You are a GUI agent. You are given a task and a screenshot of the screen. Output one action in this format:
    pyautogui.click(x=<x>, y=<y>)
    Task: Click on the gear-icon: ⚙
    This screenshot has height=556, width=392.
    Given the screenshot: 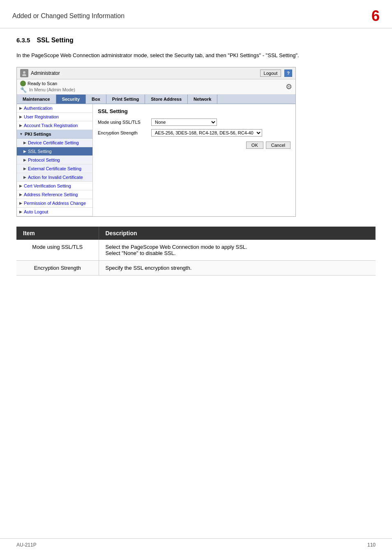 What is the action you would take?
    pyautogui.click(x=289, y=87)
    